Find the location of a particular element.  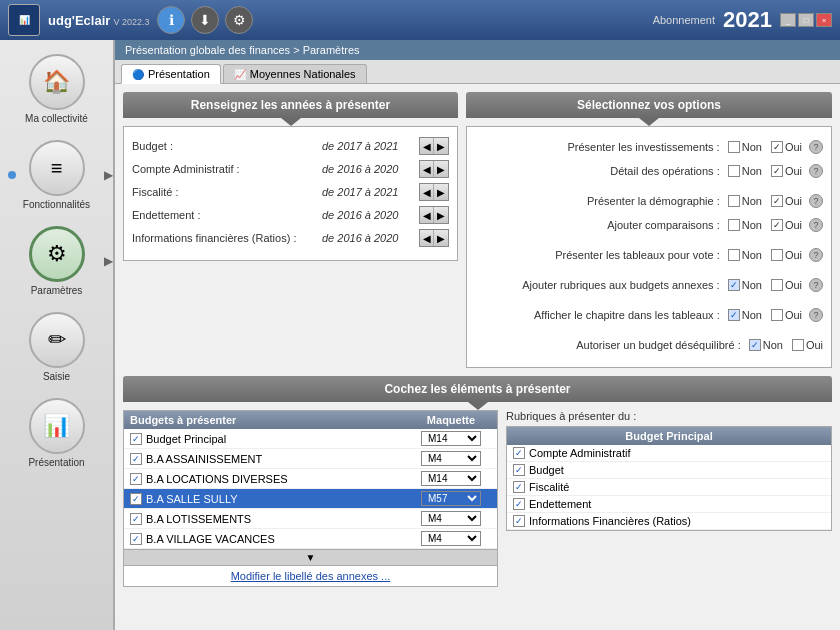

budget-name-0: Budget Principal is located at coordinates (278, 439).